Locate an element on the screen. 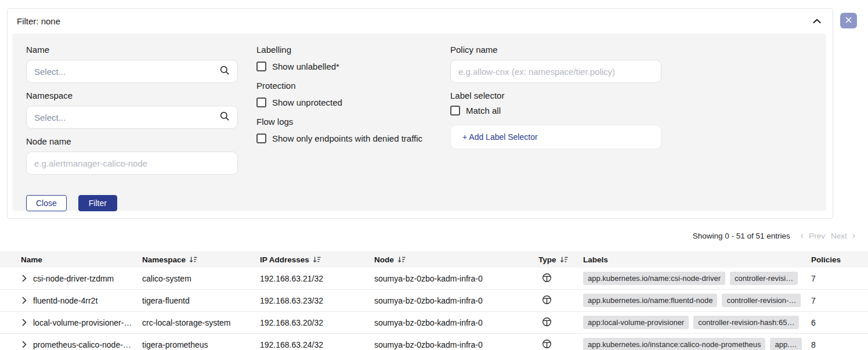 The height and width of the screenshot is (350, 868). prev-page-button: Prev is located at coordinates (817, 236).